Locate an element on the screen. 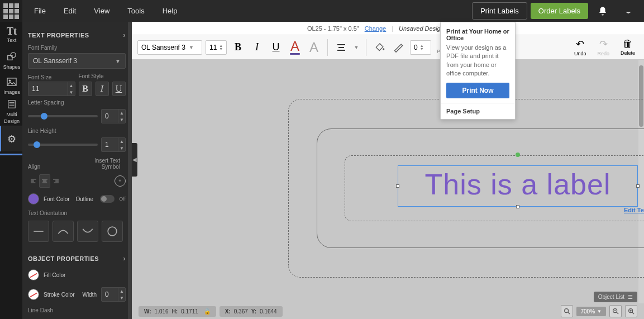  design-name: Unsaved Design* is located at coordinates (422, 28).